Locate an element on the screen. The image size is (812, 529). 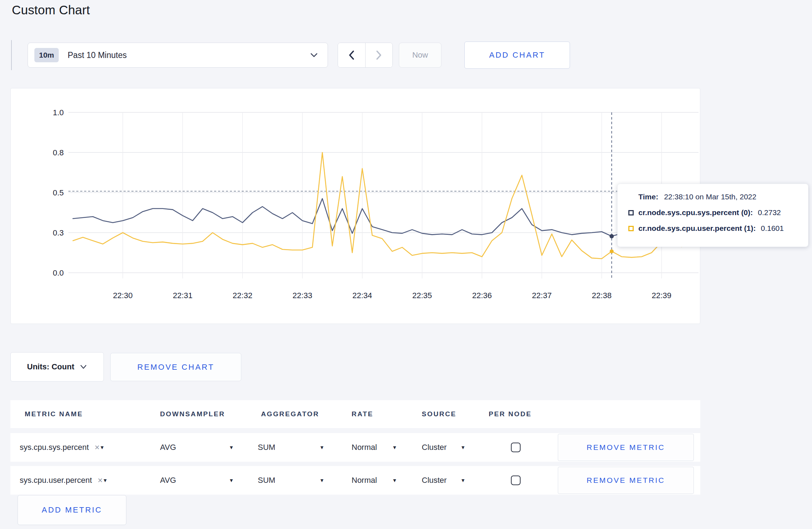
chevron-left-icon is located at coordinates (352, 55).